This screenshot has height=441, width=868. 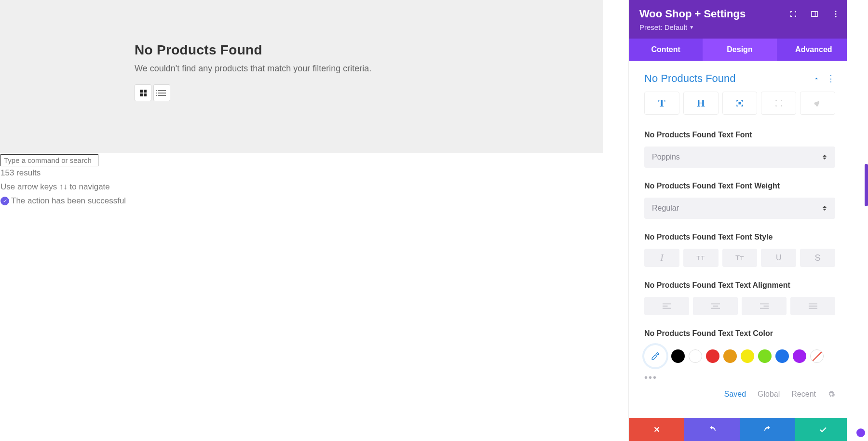 I want to click on weight-label: No Products Found Text Font Weight, so click(x=740, y=186).